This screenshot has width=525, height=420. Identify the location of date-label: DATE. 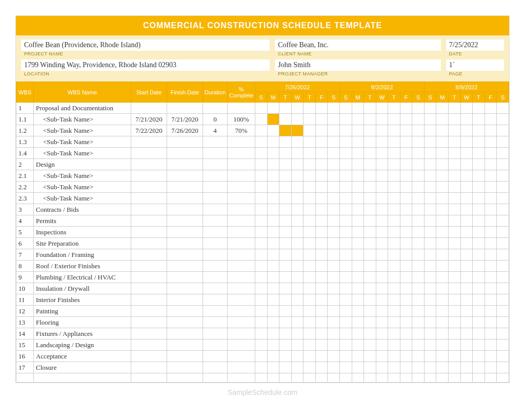
(475, 53).